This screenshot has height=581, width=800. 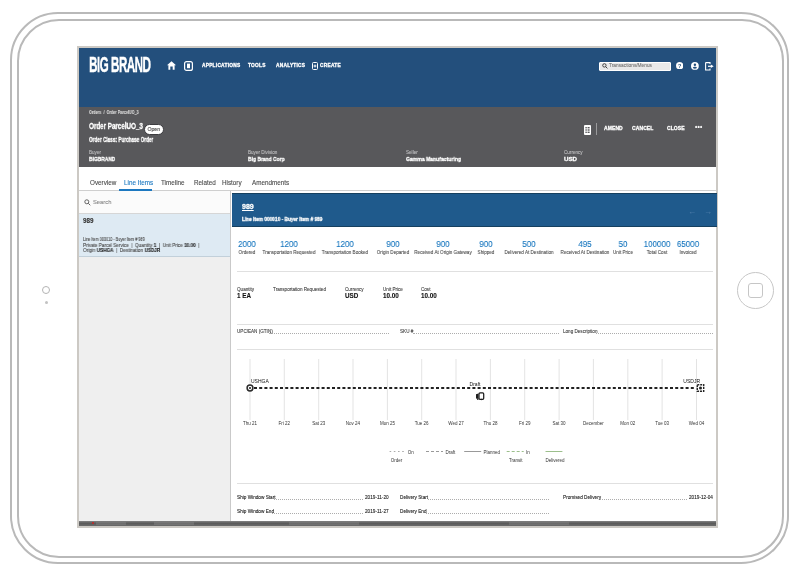 I want to click on svg-text: Thu 28, so click(x=490, y=424).